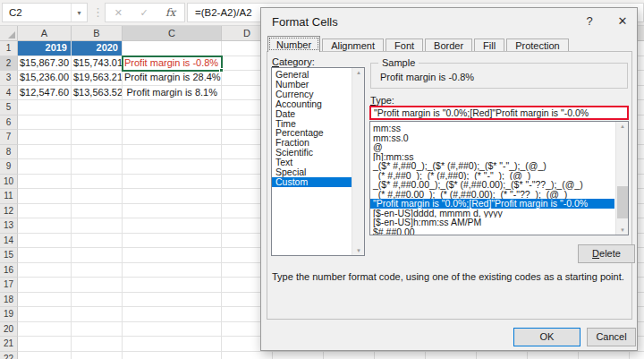  Describe the element at coordinates (172, 242) in the screenshot. I see `cell-C14` at that location.